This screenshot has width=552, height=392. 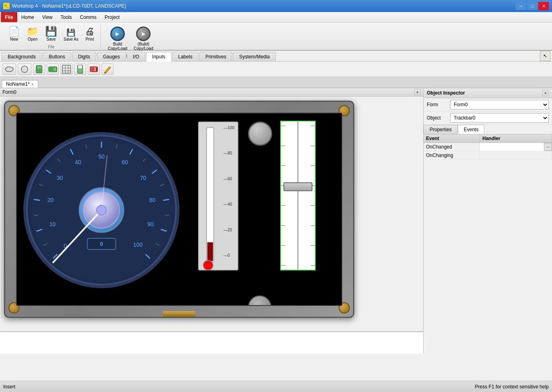 I want to click on lvbar-widget-btn, so click(x=80, y=69).